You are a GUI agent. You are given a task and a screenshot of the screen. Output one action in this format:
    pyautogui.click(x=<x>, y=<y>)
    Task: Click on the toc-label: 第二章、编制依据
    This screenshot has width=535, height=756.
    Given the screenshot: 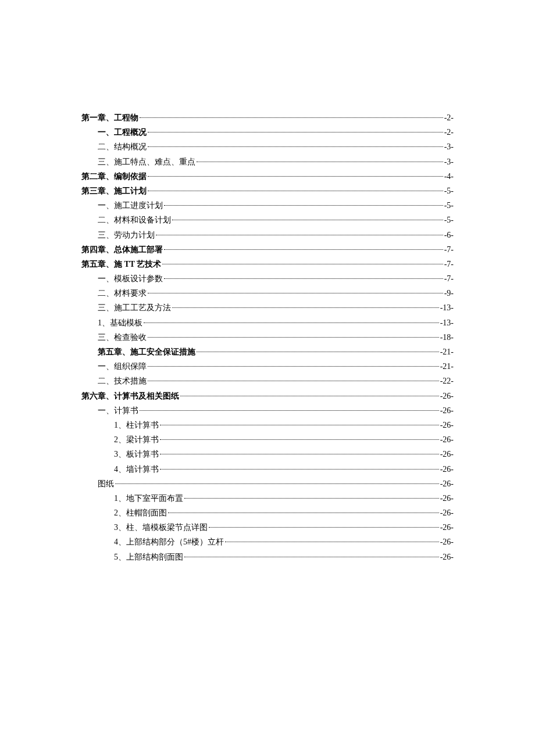 What is the action you would take?
    pyautogui.click(x=114, y=177)
    